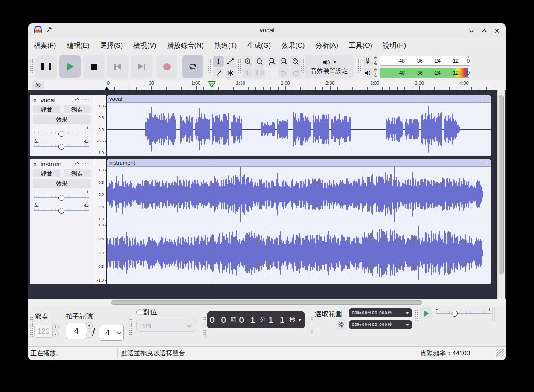 The width and height of the screenshot is (534, 392). Describe the element at coordinates (267, 302) in the screenshot. I see `horizontal-scrollbar` at that location.